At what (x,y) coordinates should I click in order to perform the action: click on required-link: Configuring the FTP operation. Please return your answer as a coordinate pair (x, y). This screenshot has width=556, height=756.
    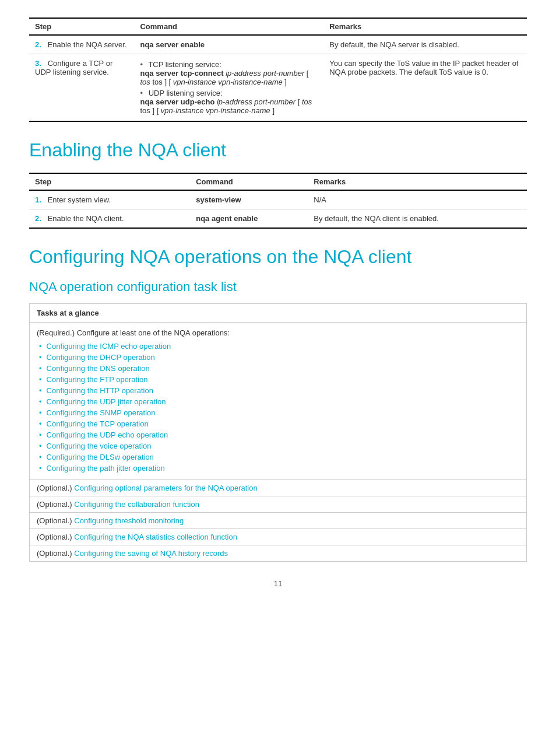
    Looking at the image, I should click on (97, 379).